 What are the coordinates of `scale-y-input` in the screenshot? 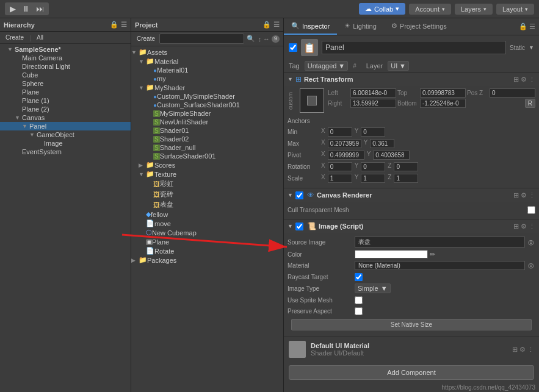 It's located at (373, 178).